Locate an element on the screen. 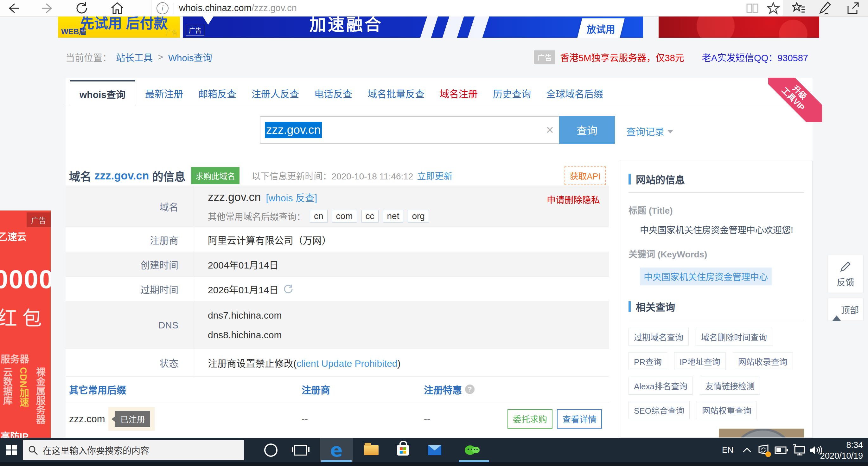 Image resolution: width=868 pixels, height=466 pixels. network-icon is located at coordinates (799, 450).